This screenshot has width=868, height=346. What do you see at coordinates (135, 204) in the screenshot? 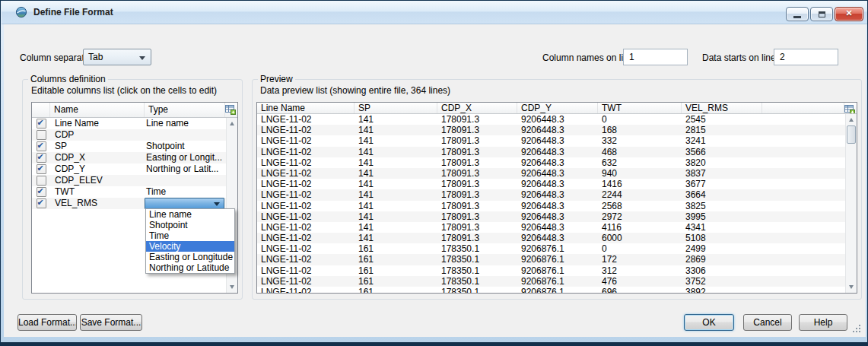
I see `column-row: ✔ VEL_RMS` at bounding box center [135, 204].